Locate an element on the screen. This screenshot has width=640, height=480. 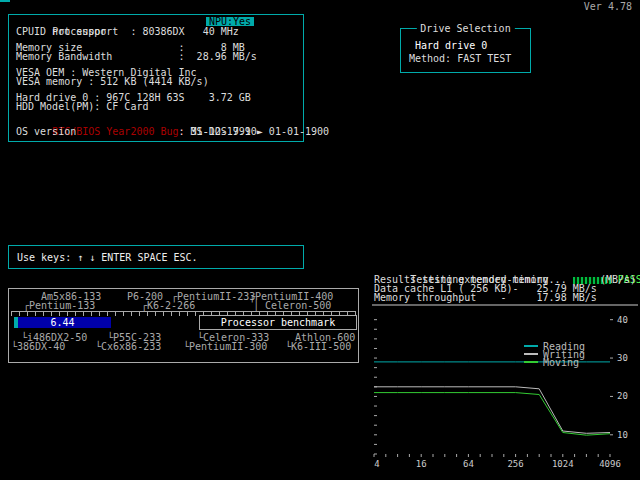
system-info-panel: Processor : 80386DX 40 MHz NPU:Yes CPUID… is located at coordinates (156, 78).